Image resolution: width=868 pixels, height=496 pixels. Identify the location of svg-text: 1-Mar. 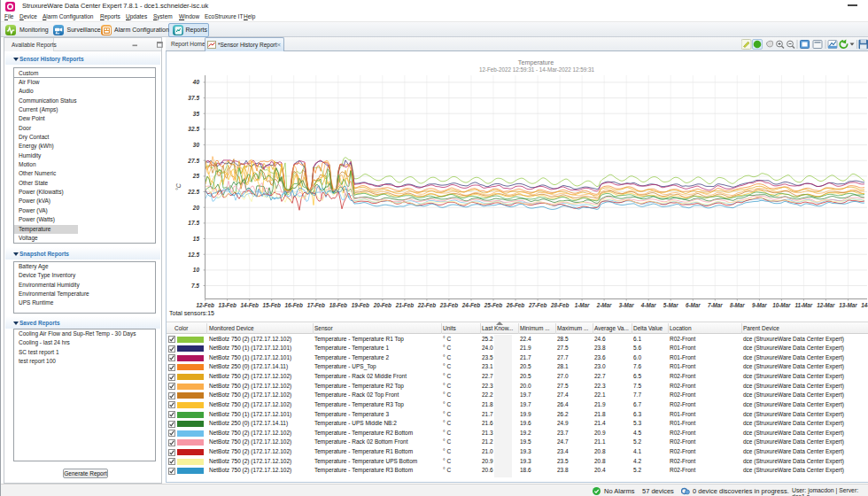
(583, 305).